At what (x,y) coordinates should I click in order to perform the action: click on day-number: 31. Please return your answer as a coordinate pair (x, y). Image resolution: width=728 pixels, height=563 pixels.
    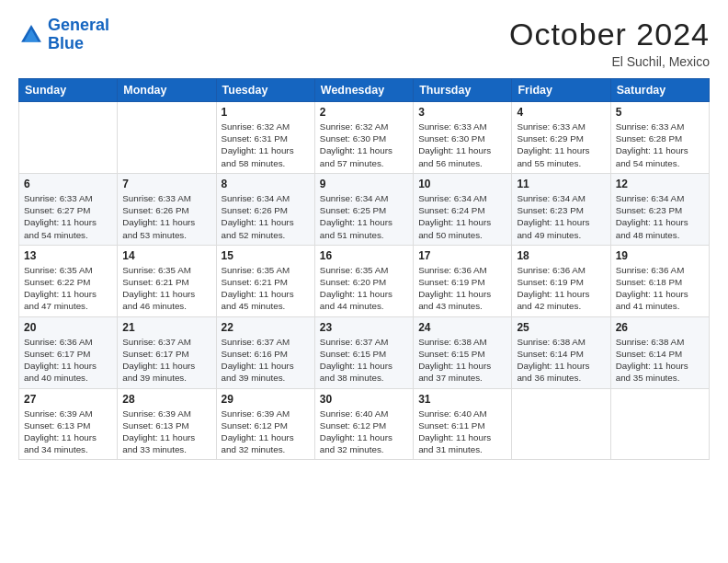
    Looking at the image, I should click on (462, 399).